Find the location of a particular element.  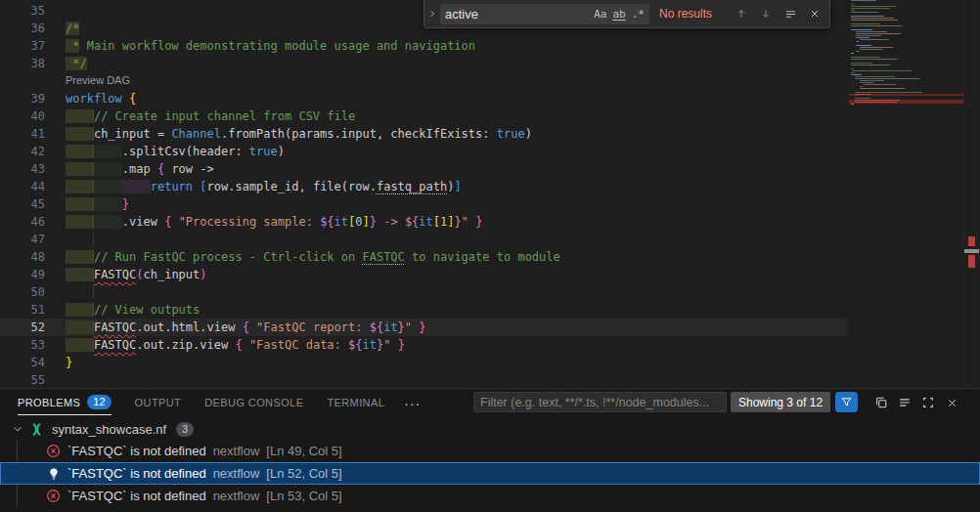

find-widget: Aa ab .* No results is located at coordinates (627, 14).